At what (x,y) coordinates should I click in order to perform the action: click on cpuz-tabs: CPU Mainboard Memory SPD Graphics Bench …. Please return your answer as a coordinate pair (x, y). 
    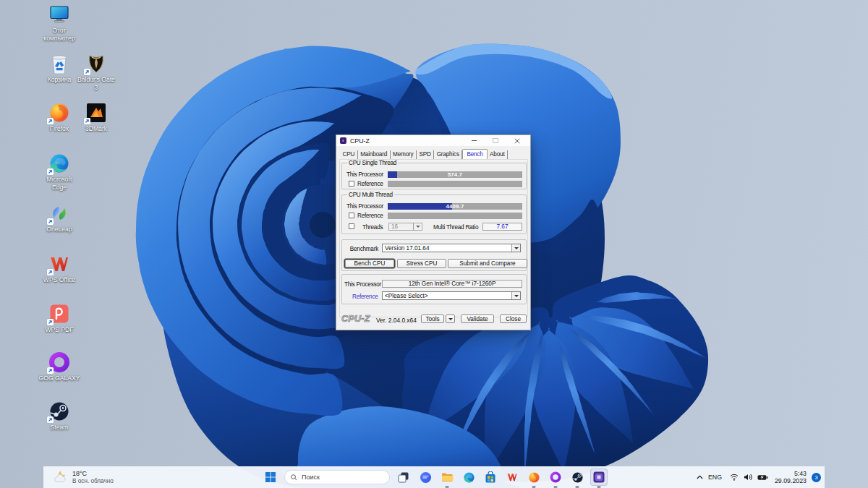
    Looking at the image, I should click on (424, 155).